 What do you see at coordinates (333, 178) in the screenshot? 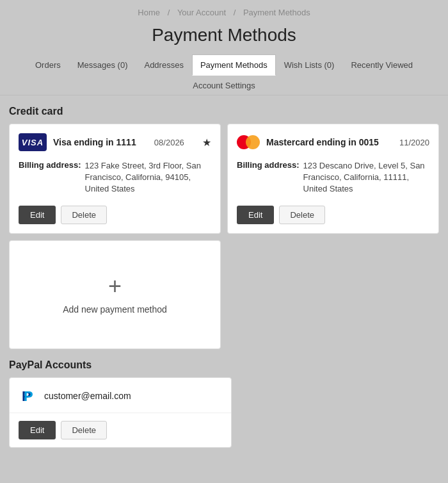
I see `mastercard-billing-row: Billing address: 123 Descano Drive, Leve…` at bounding box center [333, 178].